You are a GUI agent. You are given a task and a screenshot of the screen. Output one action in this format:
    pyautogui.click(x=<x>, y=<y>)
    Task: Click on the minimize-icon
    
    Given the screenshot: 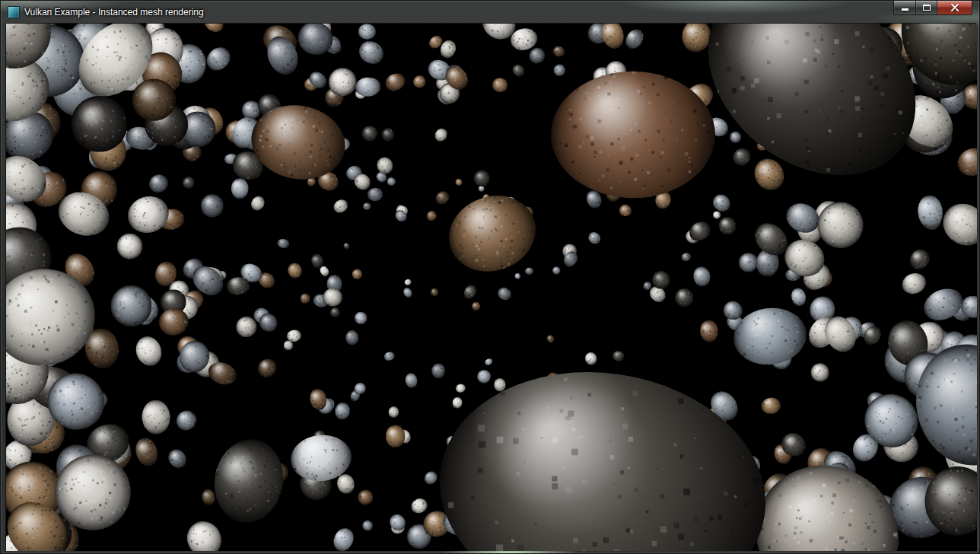 What is the action you would take?
    pyautogui.click(x=905, y=9)
    